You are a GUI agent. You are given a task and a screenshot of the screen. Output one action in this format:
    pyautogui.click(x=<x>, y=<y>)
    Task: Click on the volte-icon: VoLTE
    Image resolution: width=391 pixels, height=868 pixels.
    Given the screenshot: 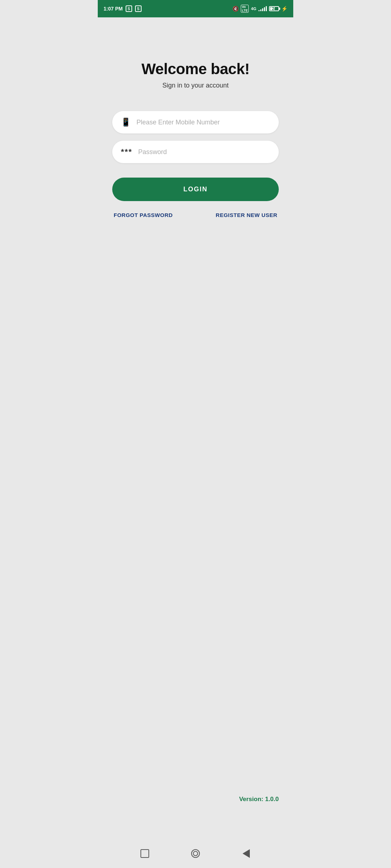 What is the action you would take?
    pyautogui.click(x=245, y=9)
    